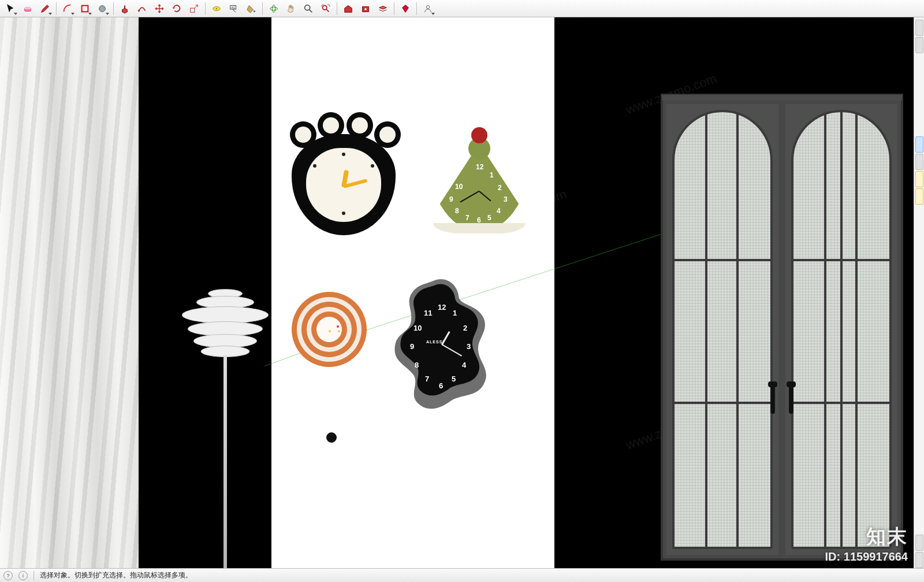 The width and height of the screenshot is (924, 582). Describe the element at coordinates (10, 9) in the screenshot. I see `select-tool` at that location.